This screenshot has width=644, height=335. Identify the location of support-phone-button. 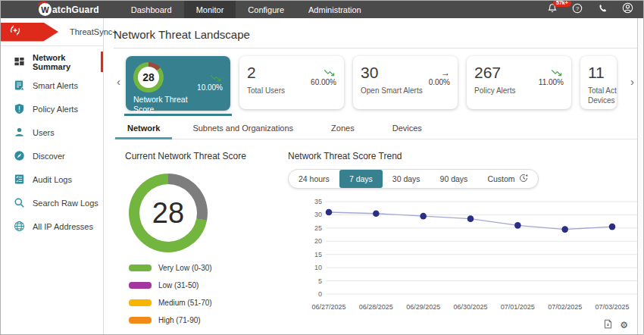
(602, 10).